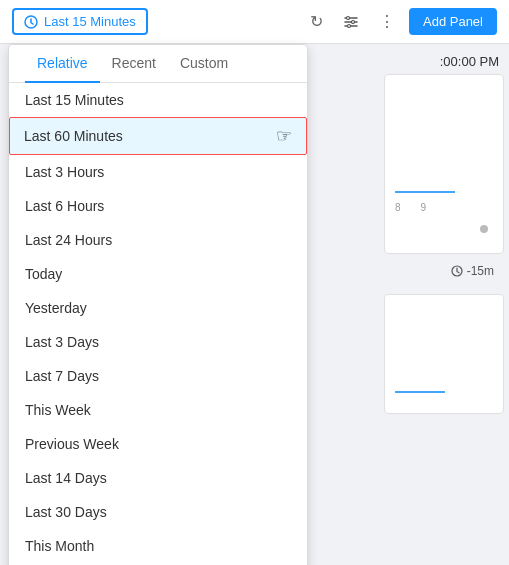  Describe the element at coordinates (158, 274) in the screenshot. I see `list-item: Today` at that location.